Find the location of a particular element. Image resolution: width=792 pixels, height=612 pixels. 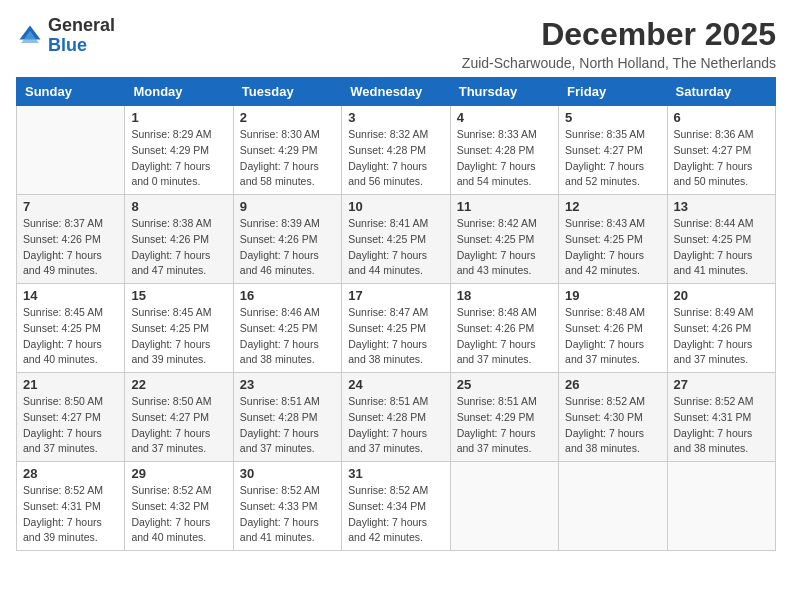

logo-blue: Blue is located at coordinates (68, 45).